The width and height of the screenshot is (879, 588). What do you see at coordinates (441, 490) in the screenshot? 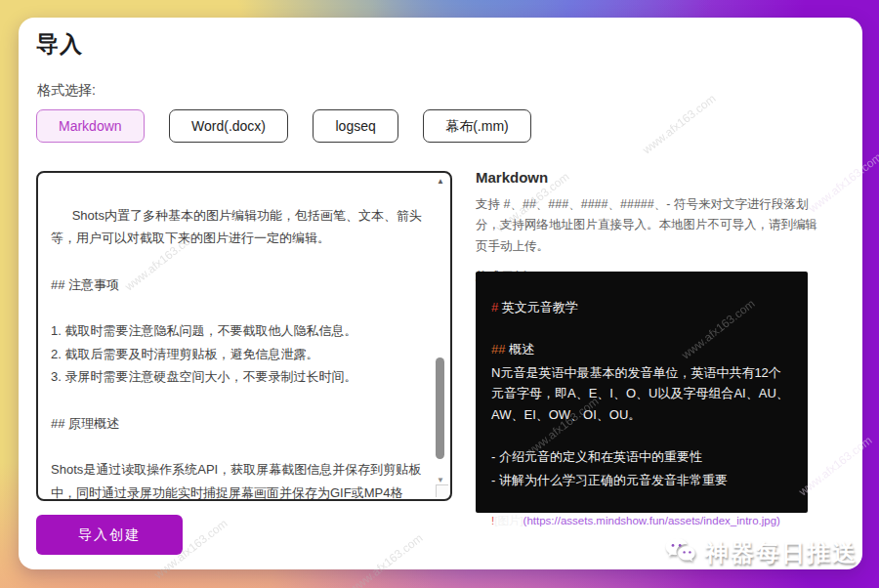
I see `textarea-resize-handle` at bounding box center [441, 490].